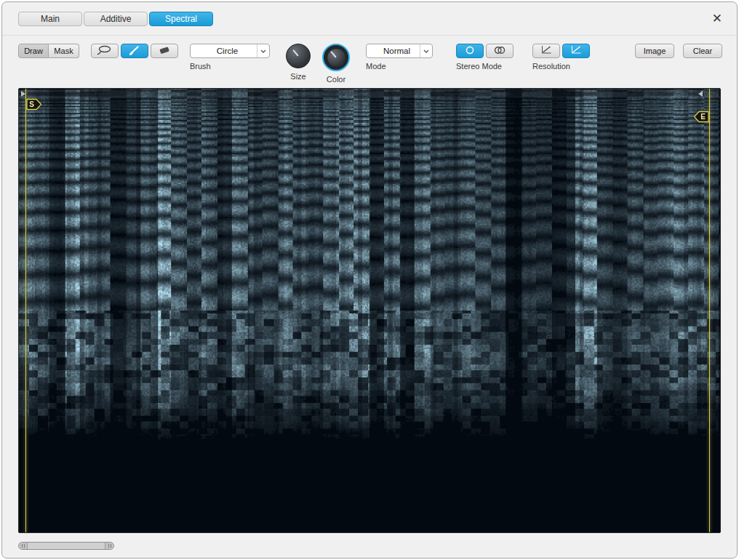  What do you see at coordinates (399, 66) in the screenshot?
I see `mode-caption: Mode` at bounding box center [399, 66].